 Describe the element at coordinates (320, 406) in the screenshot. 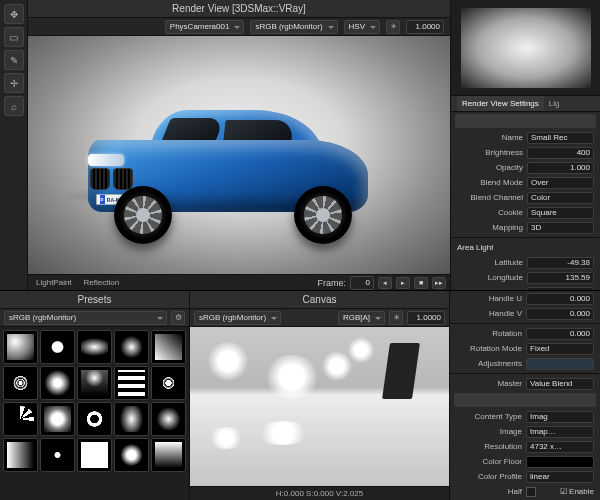

I see `canvas-viewport` at that location.